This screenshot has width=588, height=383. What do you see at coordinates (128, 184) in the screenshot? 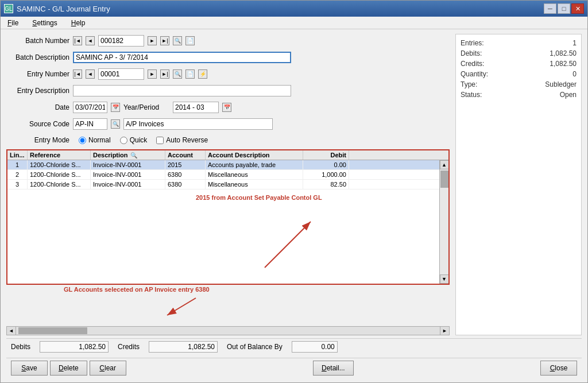
I see `cell-desc-3: Invoice-INV-0001` at bounding box center [128, 184].